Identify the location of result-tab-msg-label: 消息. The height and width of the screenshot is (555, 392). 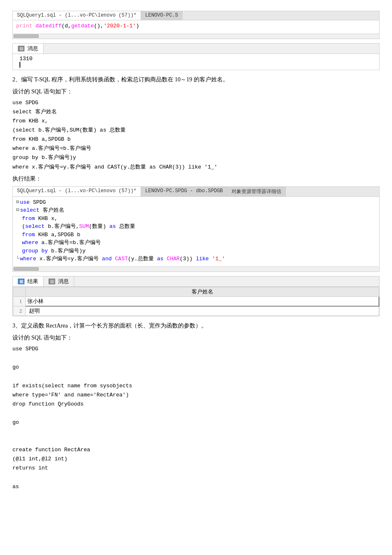
(33, 49).